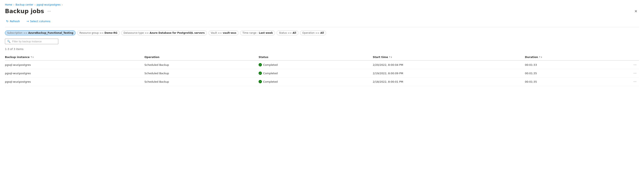 The width and height of the screenshot is (644, 190). What do you see at coordinates (626, 57) in the screenshot?
I see `col-header-actions` at bounding box center [626, 57].